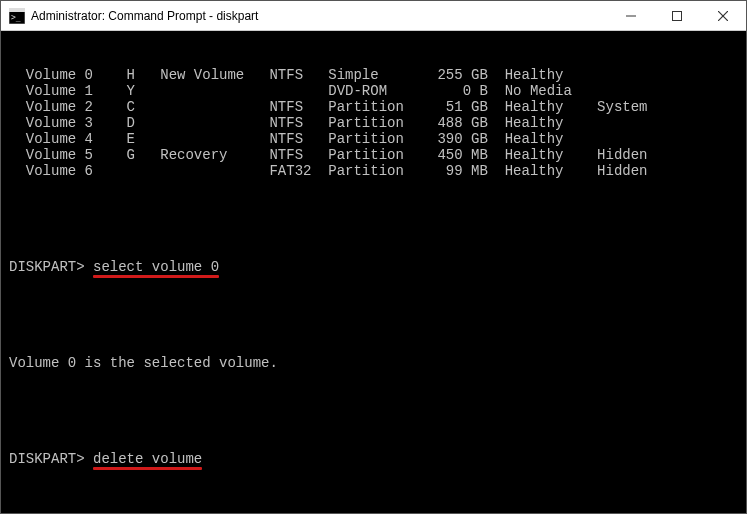  What do you see at coordinates (374, 363) in the screenshot?
I see `response-1: Volume 0 is the selected volume.` at bounding box center [374, 363].